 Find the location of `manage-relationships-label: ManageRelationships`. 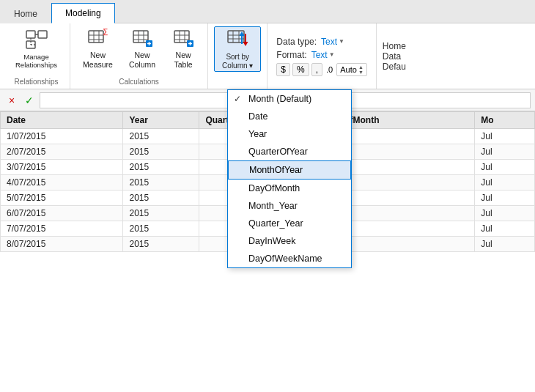

manage-relationships-label: ManageRelationships is located at coordinates (37, 62).